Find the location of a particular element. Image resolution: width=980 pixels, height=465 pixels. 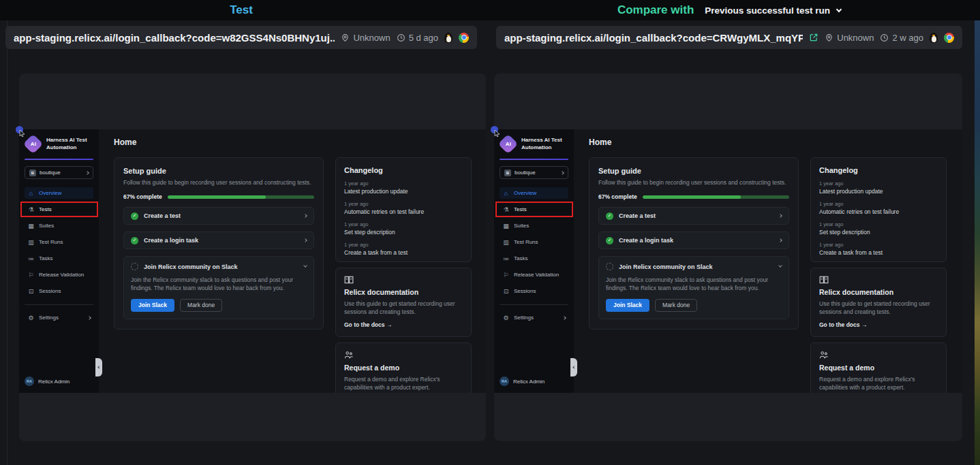

test-url-bar: app-staging.relicx.ai/login_callback?cod… is located at coordinates (241, 37).